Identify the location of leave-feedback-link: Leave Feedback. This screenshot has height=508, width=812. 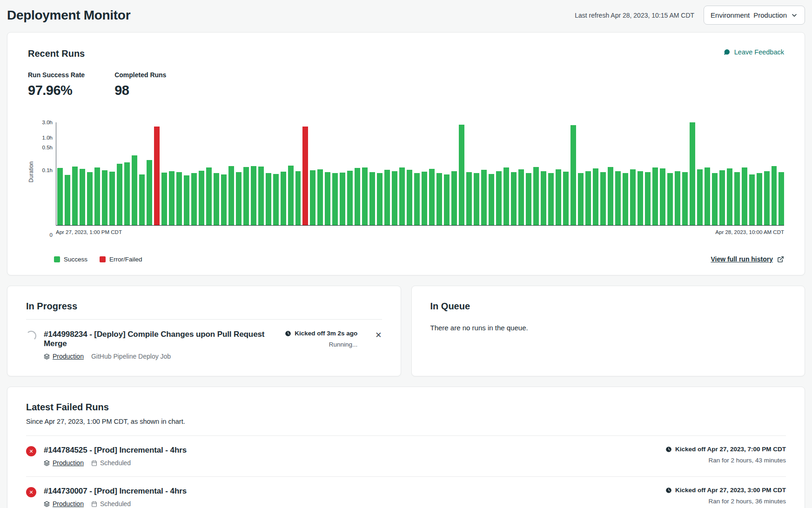
(754, 52).